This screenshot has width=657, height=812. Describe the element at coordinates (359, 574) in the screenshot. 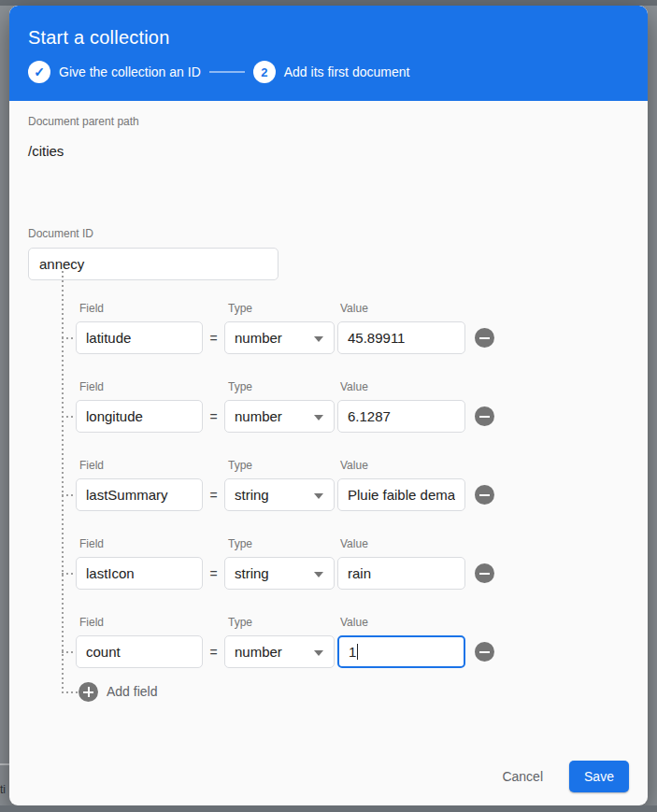

I see `value-text: rain` at that location.